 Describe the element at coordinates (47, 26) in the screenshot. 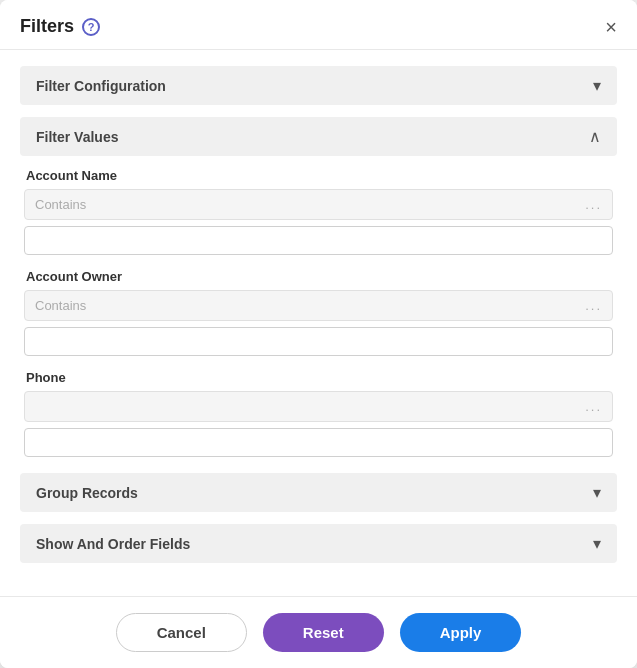

I see `modal-title: Filters` at that location.